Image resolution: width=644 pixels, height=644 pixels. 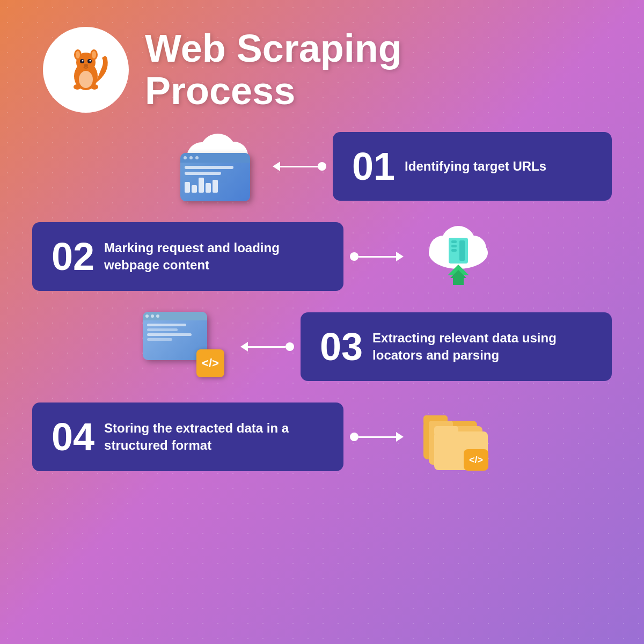 I want to click on page-title: Web Scraping Process, so click(x=274, y=70).